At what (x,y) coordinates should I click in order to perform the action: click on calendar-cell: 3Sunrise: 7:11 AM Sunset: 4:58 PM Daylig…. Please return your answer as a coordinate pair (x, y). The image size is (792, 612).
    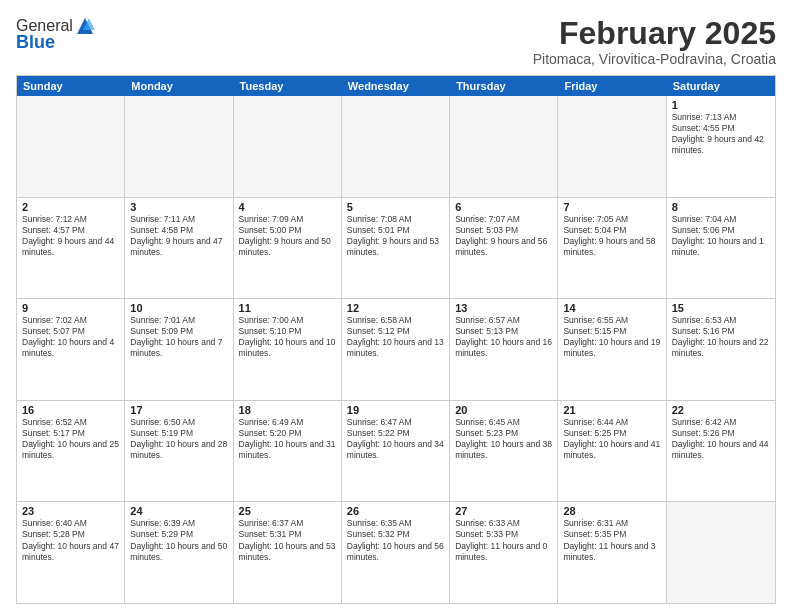
    Looking at the image, I should click on (179, 248).